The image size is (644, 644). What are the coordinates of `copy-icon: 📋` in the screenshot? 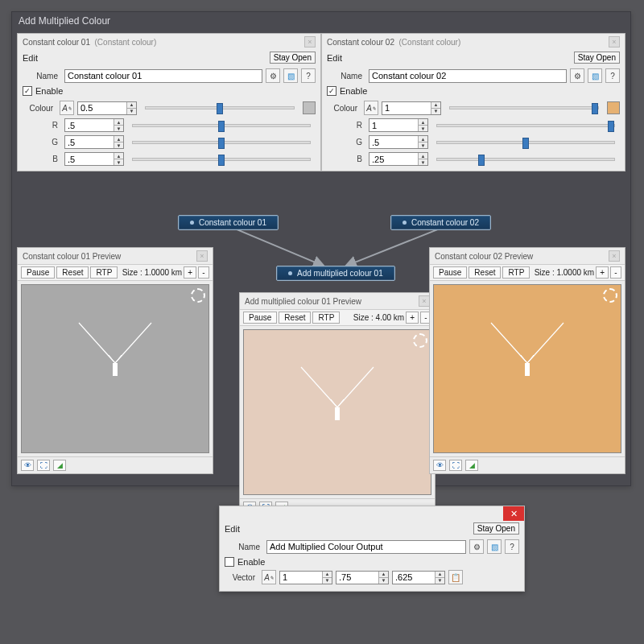 It's located at (456, 577).